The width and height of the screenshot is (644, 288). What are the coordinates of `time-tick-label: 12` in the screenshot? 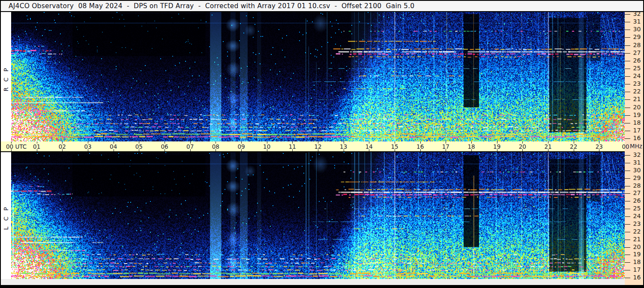 It's located at (318, 147).